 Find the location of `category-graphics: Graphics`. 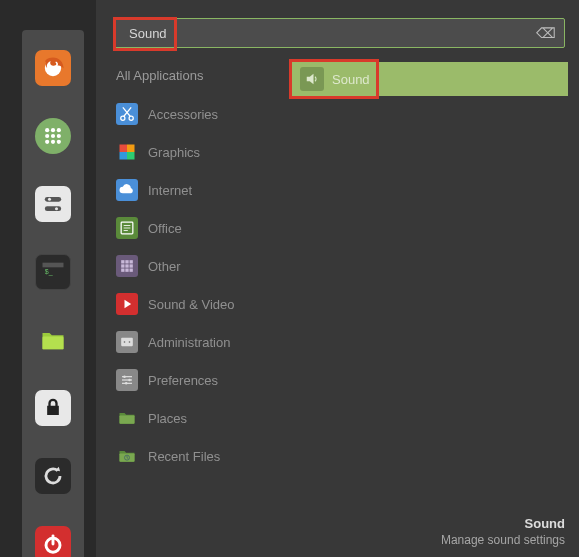

category-graphics: Graphics is located at coordinates (200, 152).